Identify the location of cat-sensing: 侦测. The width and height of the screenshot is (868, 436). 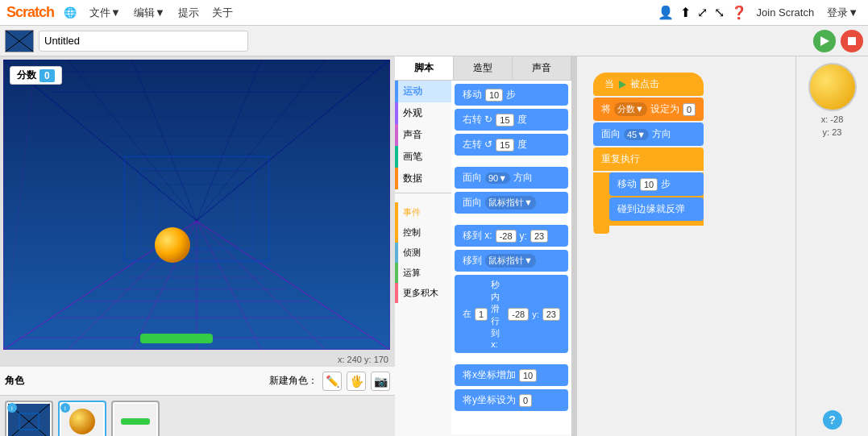
(423, 253).